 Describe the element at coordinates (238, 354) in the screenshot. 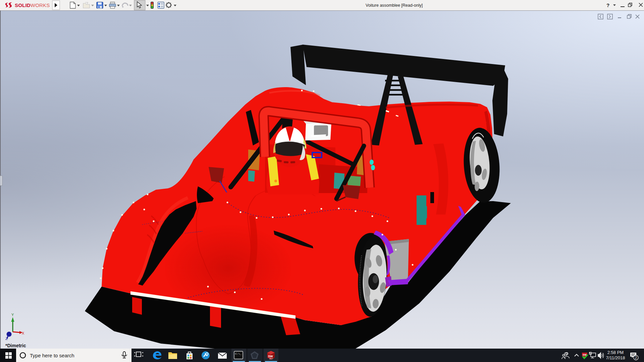

I see `svg-text: C:\_` at that location.